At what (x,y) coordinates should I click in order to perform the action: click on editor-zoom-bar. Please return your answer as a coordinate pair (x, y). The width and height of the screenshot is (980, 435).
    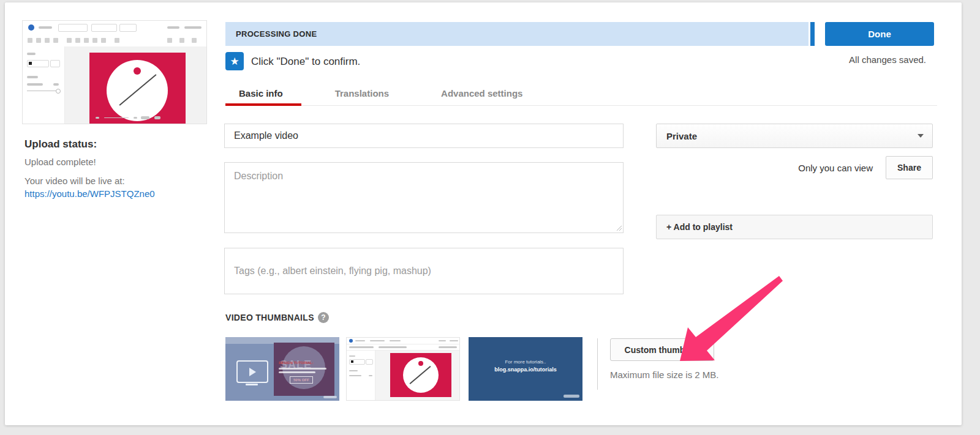
    Looking at the image, I should click on (132, 118).